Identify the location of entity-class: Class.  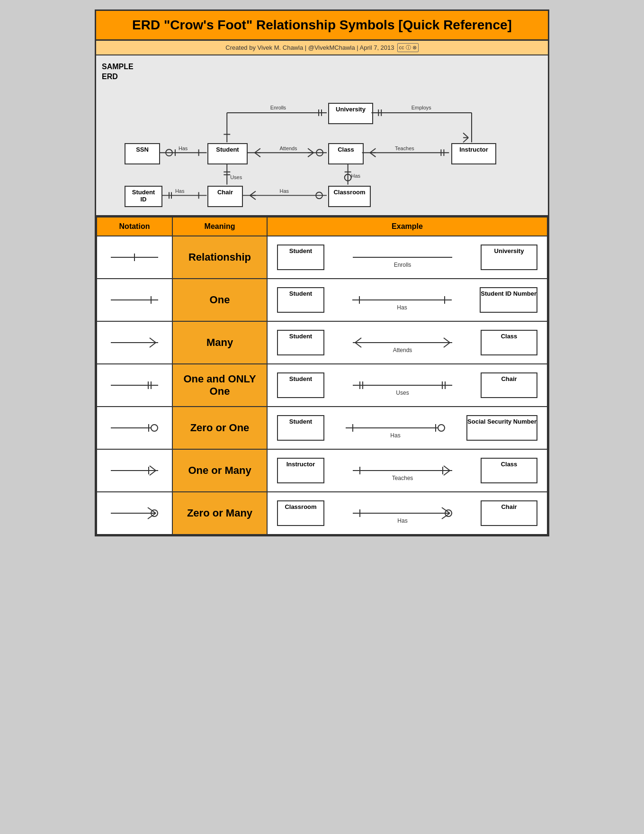
(346, 154).